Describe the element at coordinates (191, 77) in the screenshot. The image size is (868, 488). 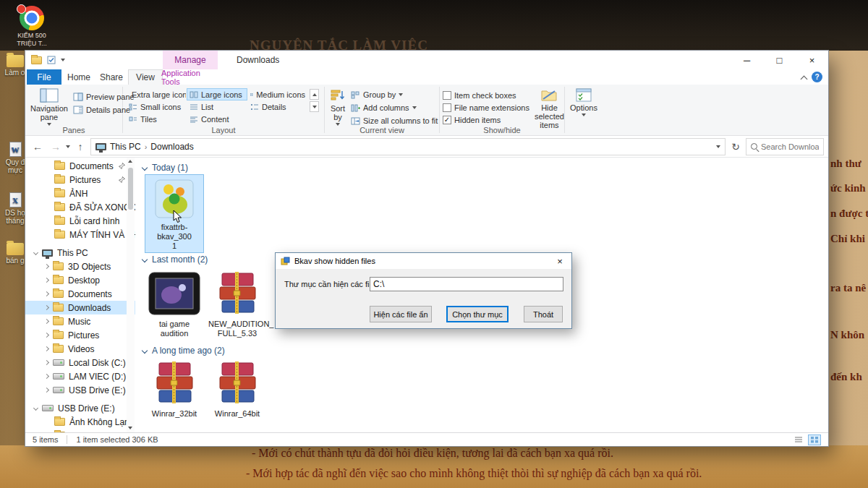
I see `tab-application-tools: Application Tools` at that location.